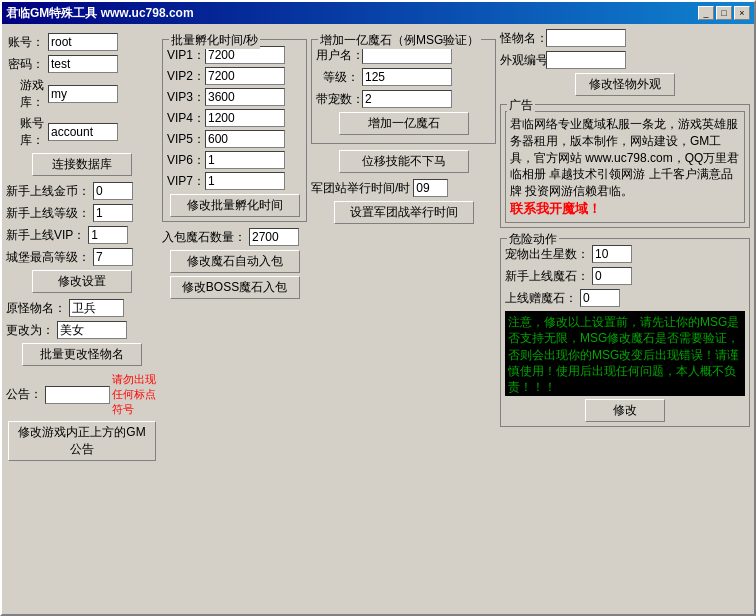 The image size is (756, 616). I want to click on vip6-label: VIP6：, so click(186, 160).